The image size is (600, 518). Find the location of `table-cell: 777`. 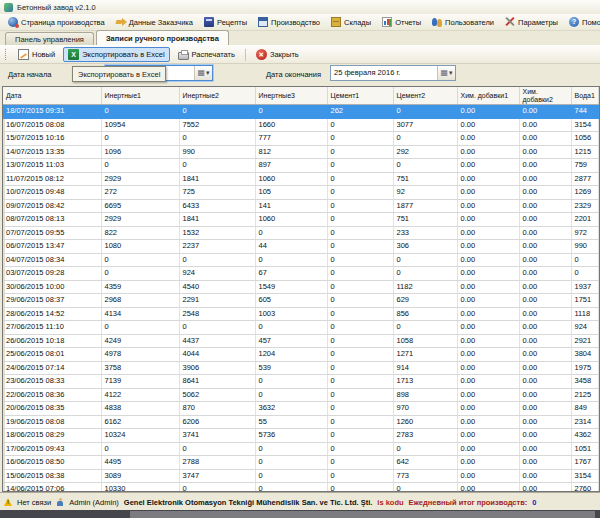

table-cell: 777 is located at coordinates (291, 139).